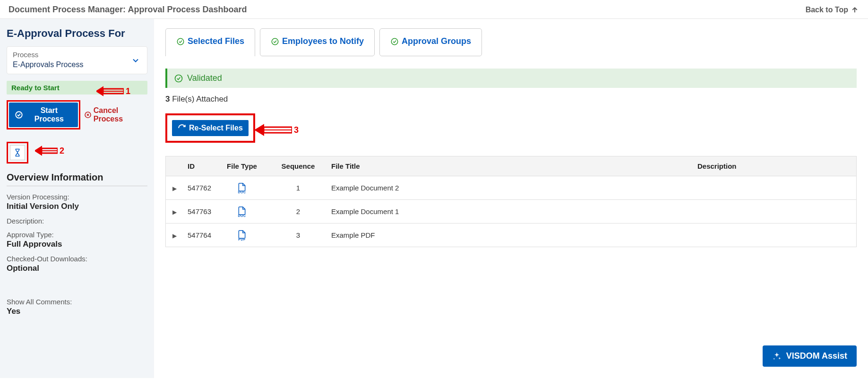 The image size is (868, 379). Describe the element at coordinates (277, 130) in the screenshot. I see `annotation-arrow-3: 3` at that location.